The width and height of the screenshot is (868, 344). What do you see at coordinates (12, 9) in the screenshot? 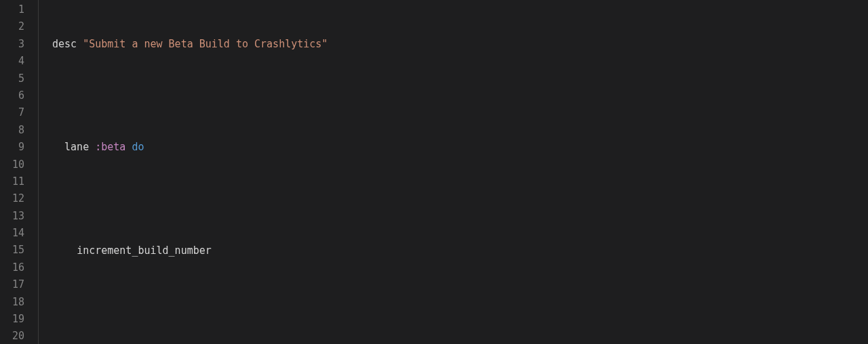
I see `line-number: 1` at bounding box center [12, 9].